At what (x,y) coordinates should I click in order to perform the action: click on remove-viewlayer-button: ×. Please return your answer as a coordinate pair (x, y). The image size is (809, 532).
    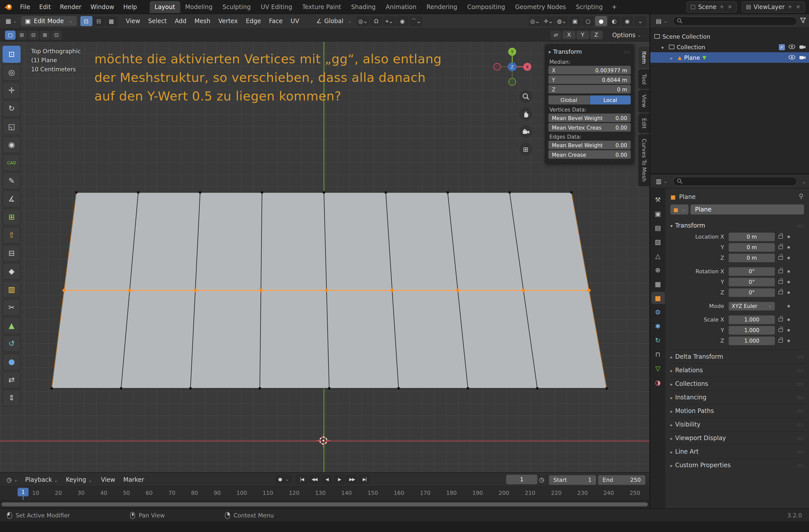
    Looking at the image, I should click on (798, 7).